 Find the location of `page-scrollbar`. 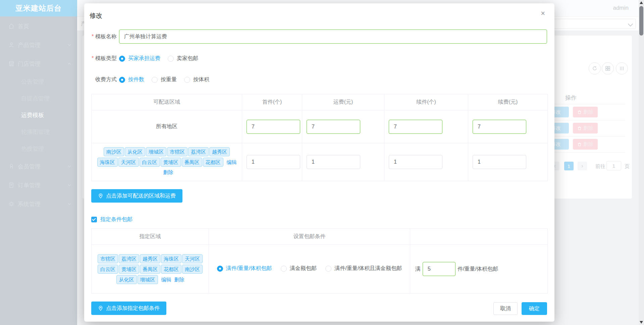

page-scrollbar is located at coordinates (641, 162).